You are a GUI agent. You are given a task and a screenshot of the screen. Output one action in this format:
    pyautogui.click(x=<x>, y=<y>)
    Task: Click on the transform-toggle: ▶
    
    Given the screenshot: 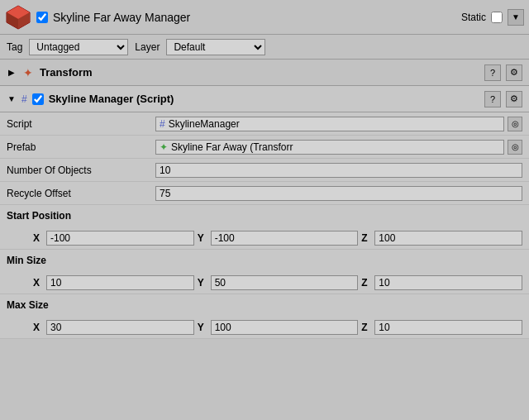 What is the action you would take?
    pyautogui.click(x=12, y=73)
    